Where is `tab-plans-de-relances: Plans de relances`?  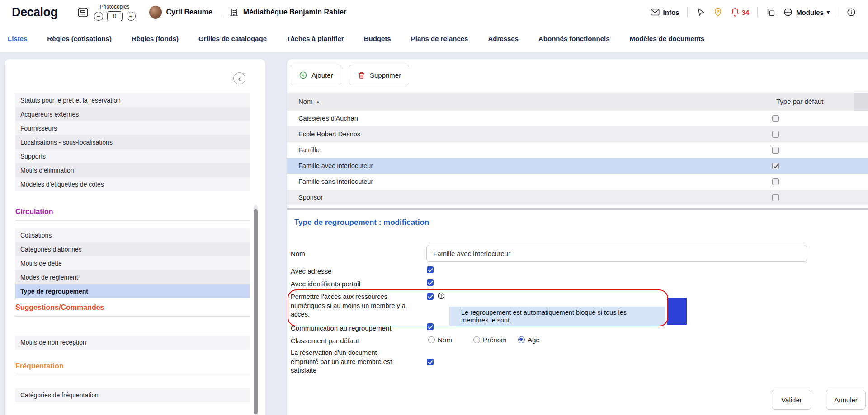 tab-plans-de-relances: Plans de relances is located at coordinates (439, 39).